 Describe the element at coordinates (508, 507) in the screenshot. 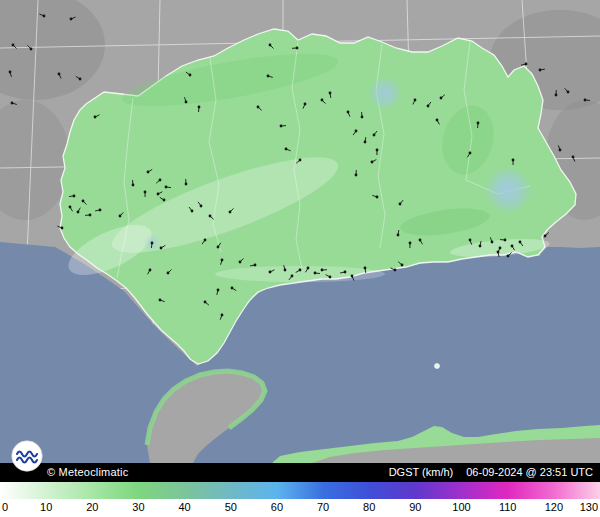

I see `scale-tick-label: 110` at that location.